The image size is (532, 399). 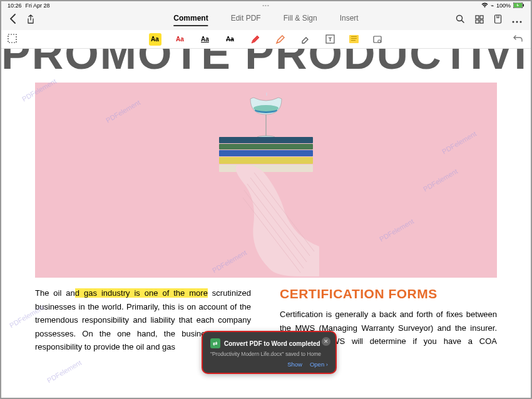 I want to click on notification-title: Convert PDF to Word completed, so click(x=272, y=344).